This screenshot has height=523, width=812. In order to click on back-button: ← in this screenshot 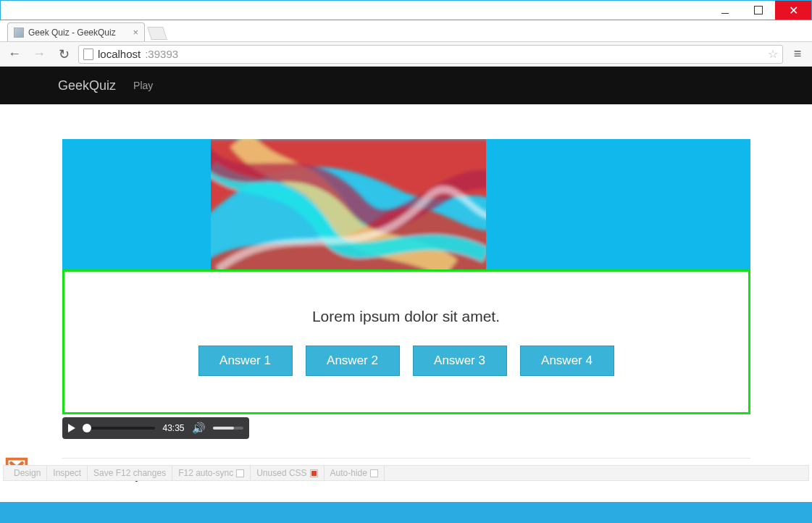, I will do `click(14, 54)`.